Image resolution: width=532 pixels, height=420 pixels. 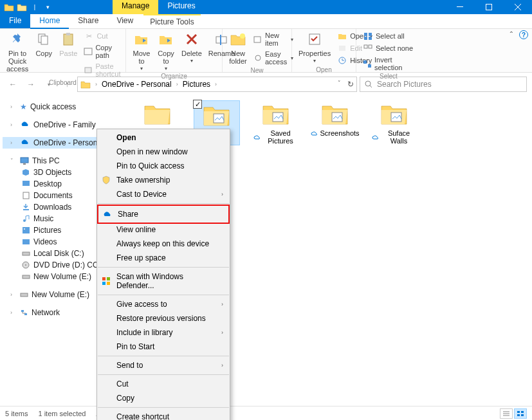 I want to click on close-button, so click(x=517, y=7).